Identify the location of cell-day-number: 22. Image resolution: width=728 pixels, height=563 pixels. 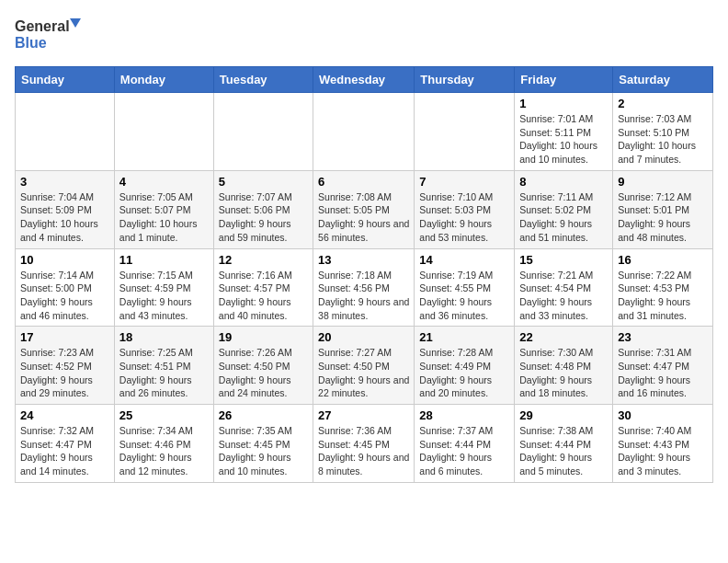
(563, 337).